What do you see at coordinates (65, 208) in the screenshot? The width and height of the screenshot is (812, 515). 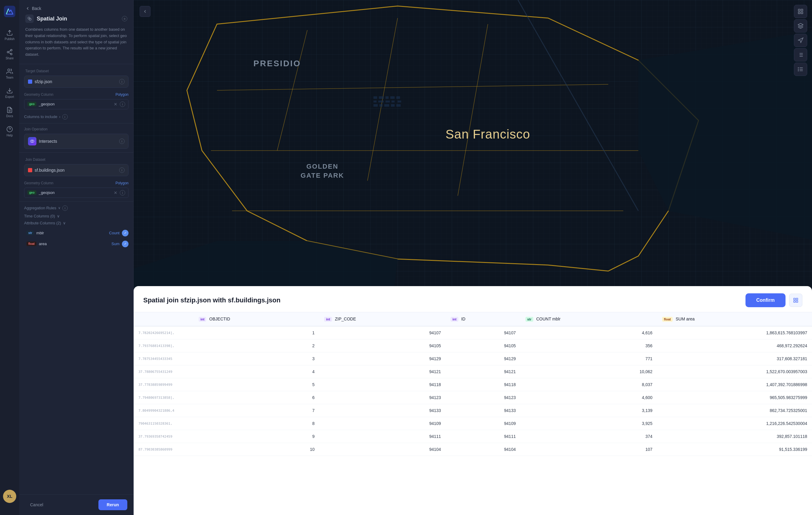 I see `agg-info: i` at bounding box center [65, 208].